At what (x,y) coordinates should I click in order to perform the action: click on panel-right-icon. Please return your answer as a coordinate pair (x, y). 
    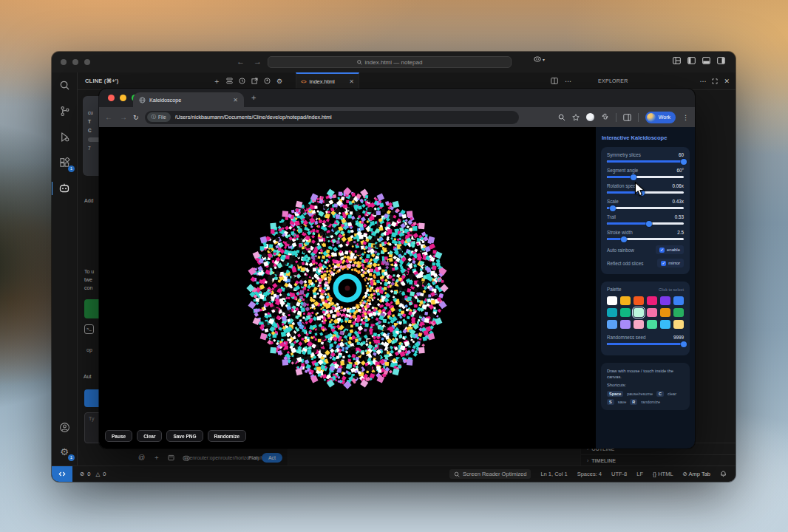
    Looking at the image, I should click on (721, 61).